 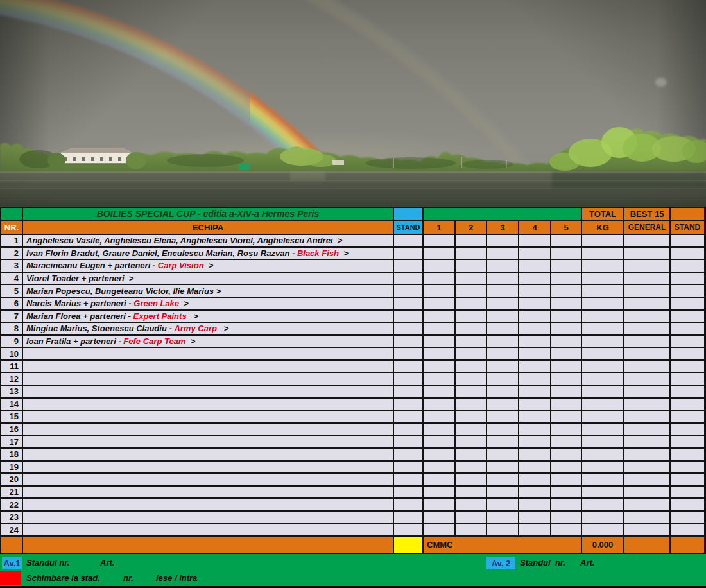 What do you see at coordinates (648, 214) in the screenshot?
I see `best15-header-top: BEST 15` at bounding box center [648, 214].